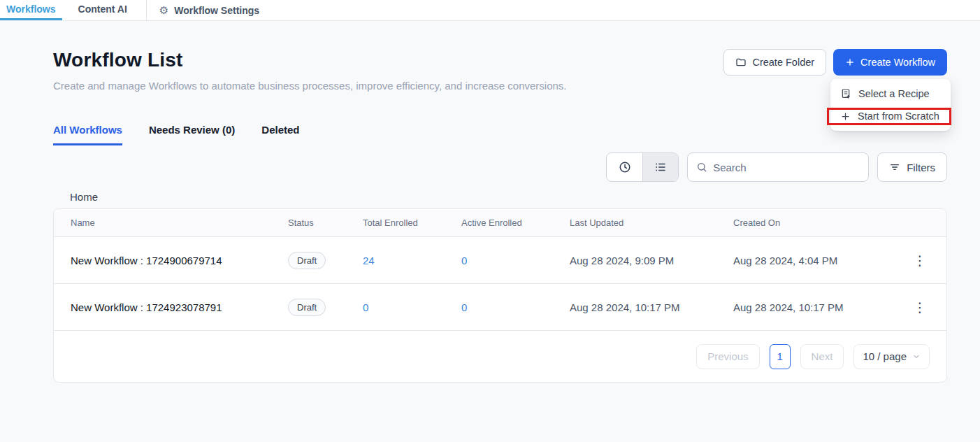 This screenshot has height=442, width=980. I want to click on history-view-button, so click(625, 167).